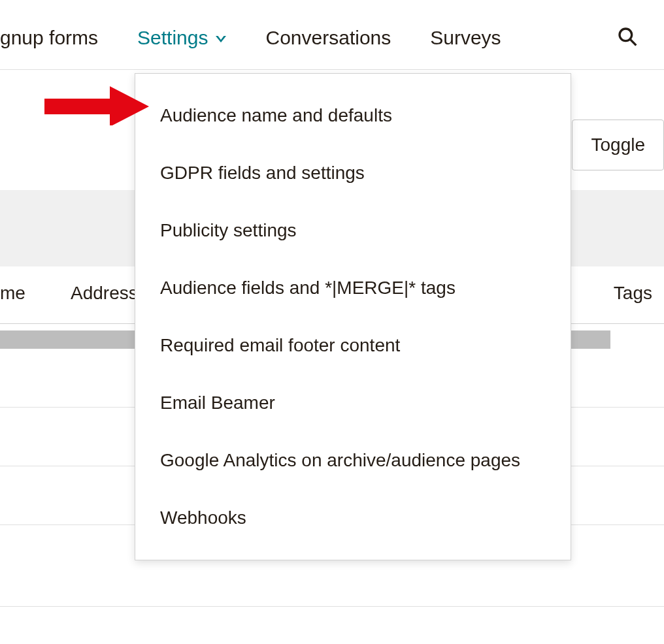 The image size is (664, 644). I want to click on dropdown-item-merge-tags: Audience fields and *|MERGE|* tags, so click(353, 288).